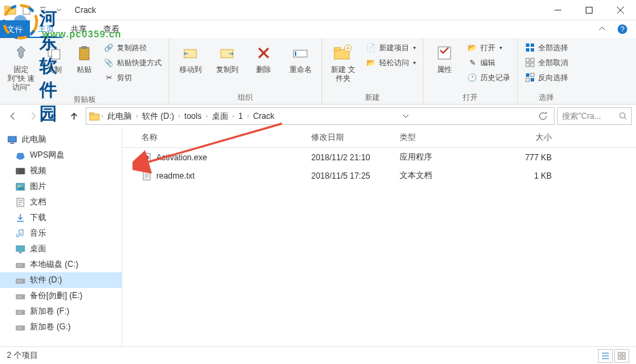 This screenshot has height=364, width=636. I want to click on pin-button: 固定到"快 速访问", so click(21, 67).